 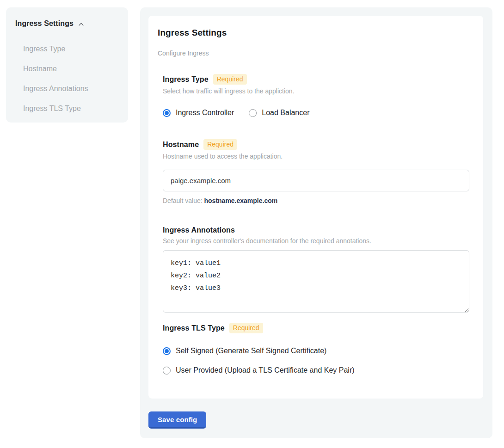 I want to click on hostname-default-line: Default value: hostname.example.com, so click(x=316, y=201).